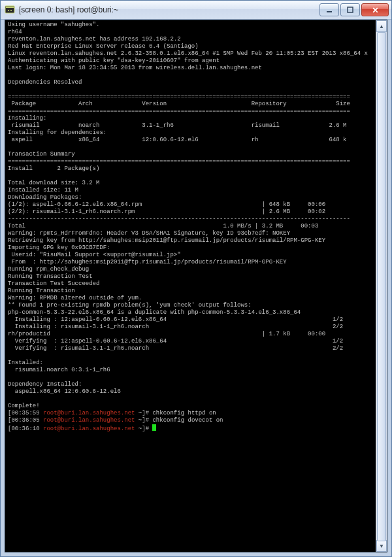 The height and width of the screenshot is (557, 392). What do you see at coordinates (382, 286) in the screenshot?
I see `scroll-thumb` at bounding box center [382, 286].